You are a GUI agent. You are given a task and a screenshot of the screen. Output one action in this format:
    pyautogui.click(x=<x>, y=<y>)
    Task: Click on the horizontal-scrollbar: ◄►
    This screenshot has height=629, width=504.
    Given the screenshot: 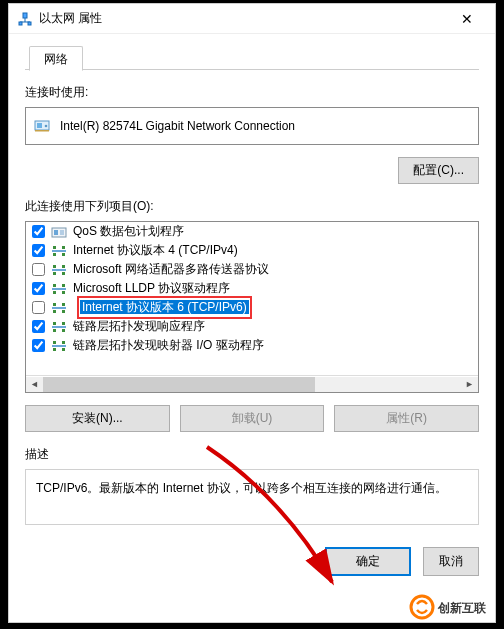 What is the action you would take?
    pyautogui.click(x=252, y=384)
    